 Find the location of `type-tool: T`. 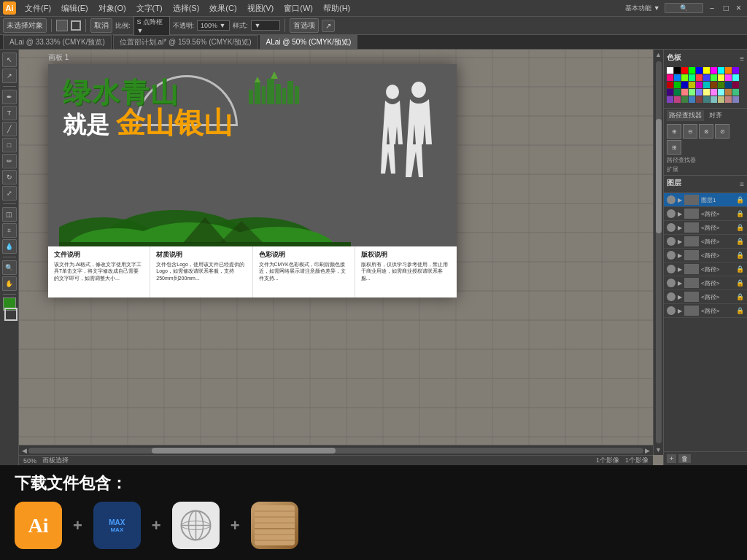

type-tool: T is located at coordinates (9, 113).